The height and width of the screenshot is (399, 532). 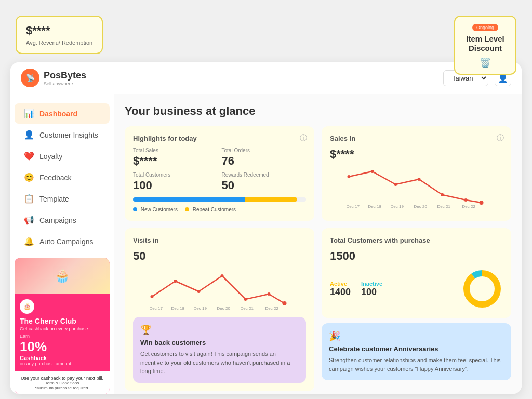 What do you see at coordinates (29, 178) in the screenshot?
I see `feedback-icon: 😊` at bounding box center [29, 178].